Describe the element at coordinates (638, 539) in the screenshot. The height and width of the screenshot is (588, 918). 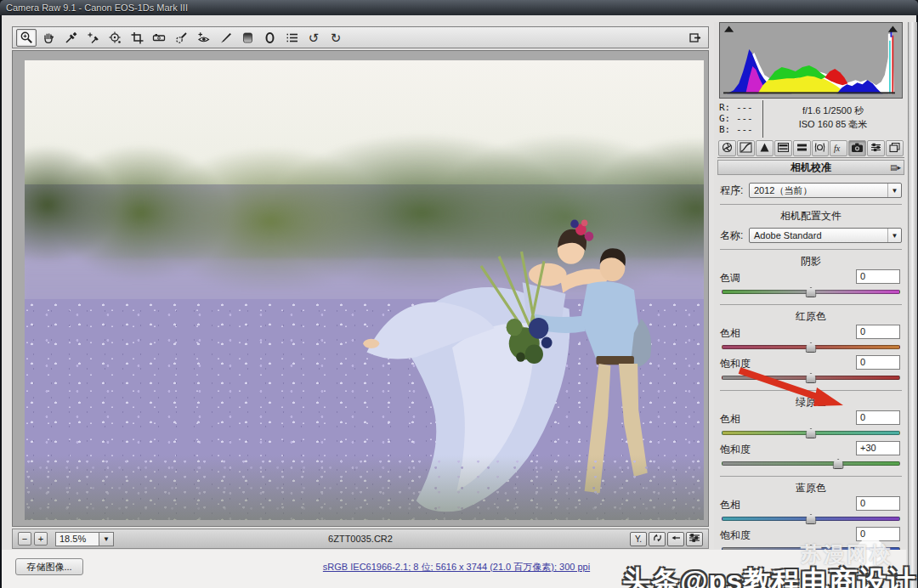
I see `preview-mode-toggle-button: Y.` at that location.